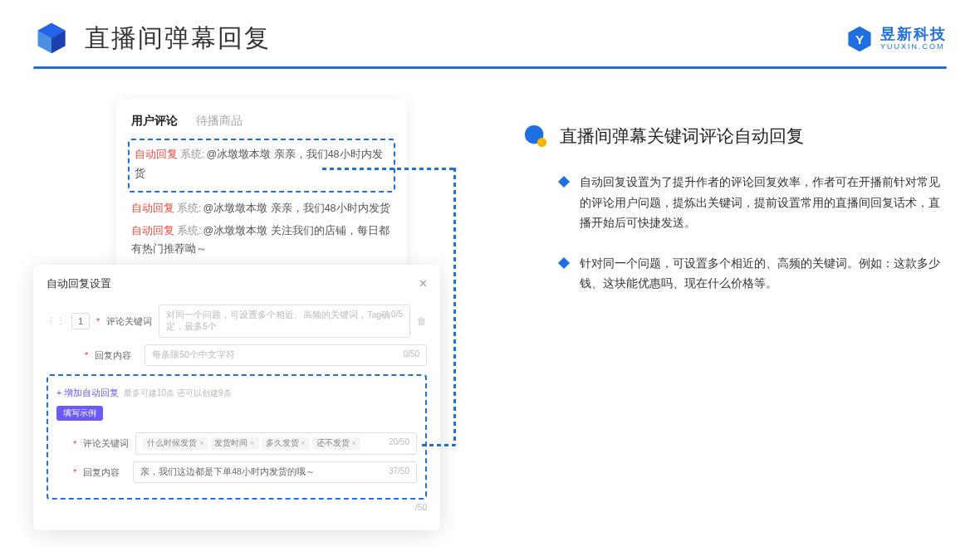  I want to click on modal-title: 自动回复设置, so click(79, 284).